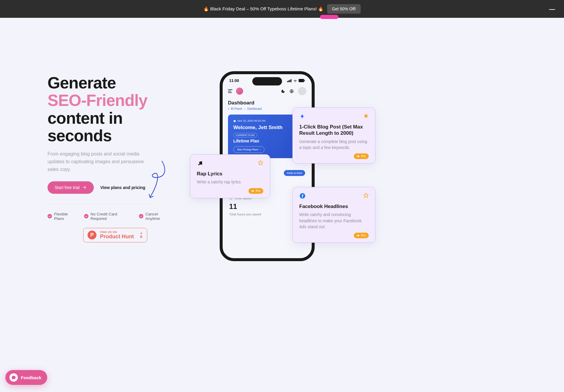 The height and width of the screenshot is (392, 564). I want to click on feature-card-rap: Rap Lyrics Write a catchy rap lyrics Pro, so click(230, 176).